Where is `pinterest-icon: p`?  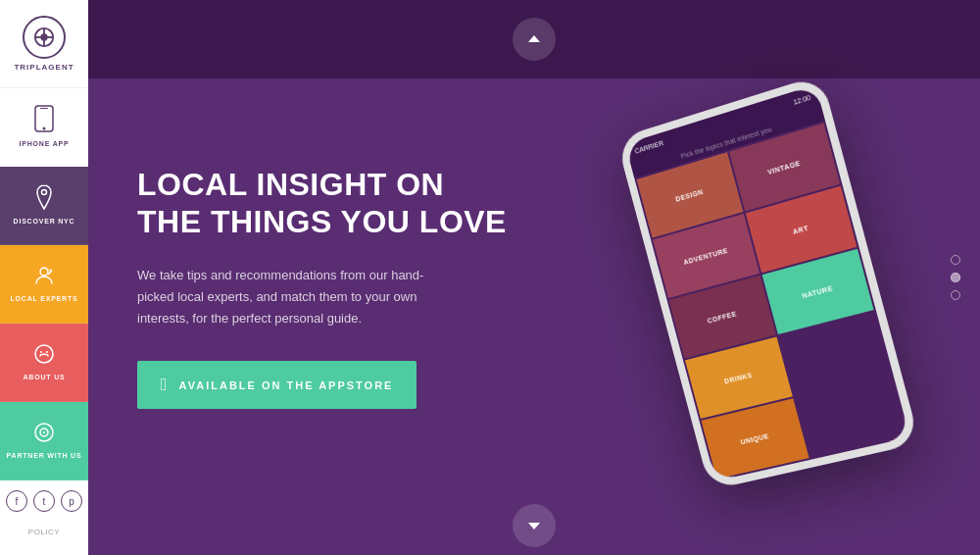
pinterest-icon: p is located at coordinates (72, 501).